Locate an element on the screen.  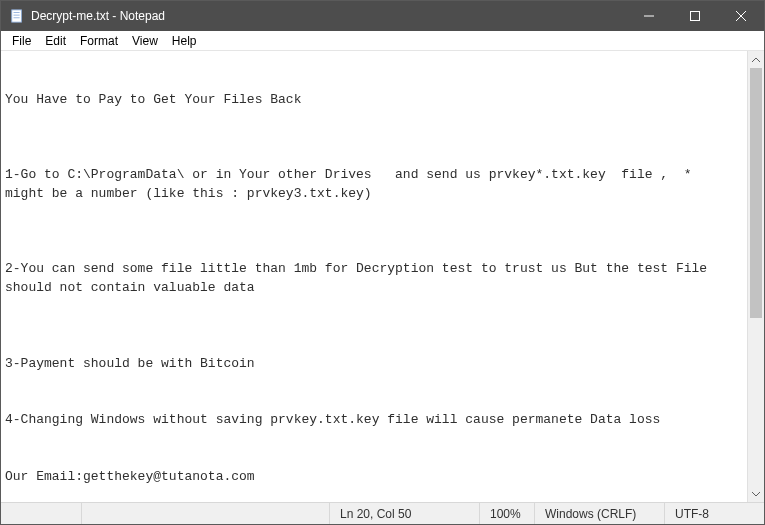
menu-edit: Edit is located at coordinates (56, 41).